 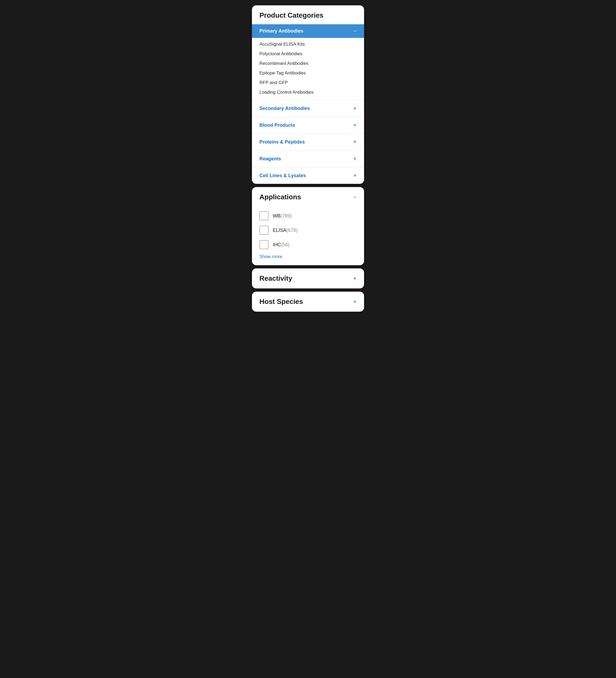 What do you see at coordinates (355, 108) in the screenshot?
I see `secondary-antibodies-expand-icon: +` at bounding box center [355, 108].